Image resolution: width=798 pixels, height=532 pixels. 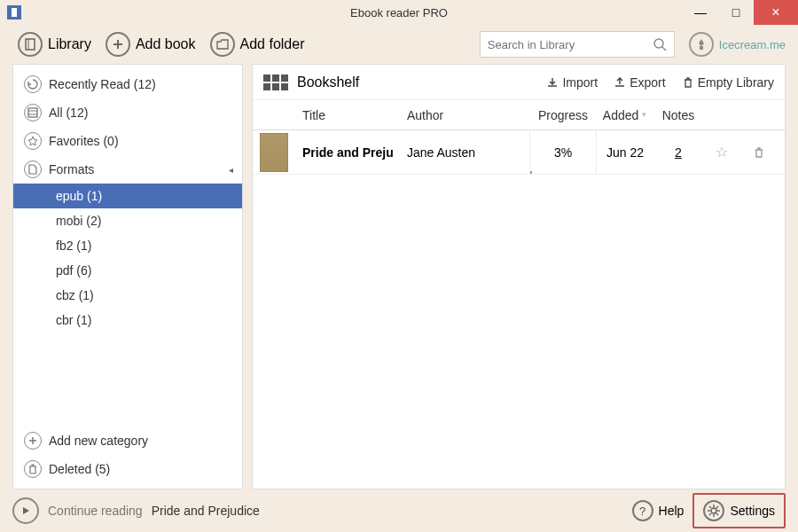 I want to click on column-title: Title, so click(x=348, y=115).